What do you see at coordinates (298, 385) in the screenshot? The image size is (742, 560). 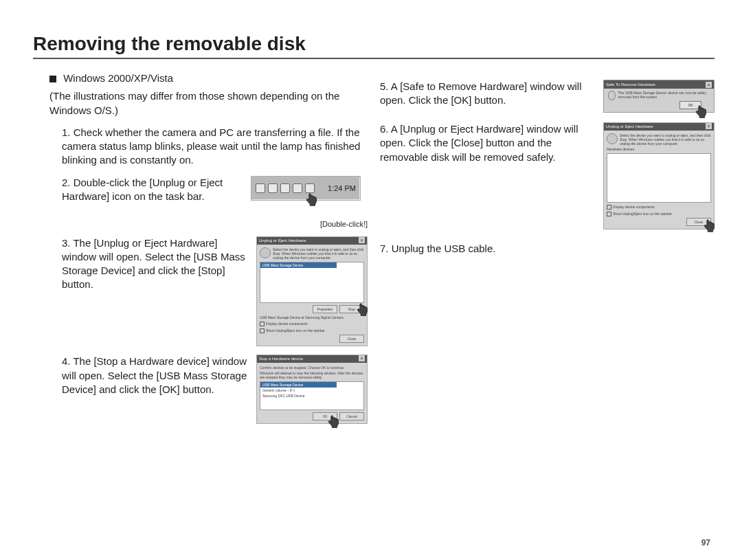 I see `device-item-1: USB Mass Storage Device` at bounding box center [298, 385].